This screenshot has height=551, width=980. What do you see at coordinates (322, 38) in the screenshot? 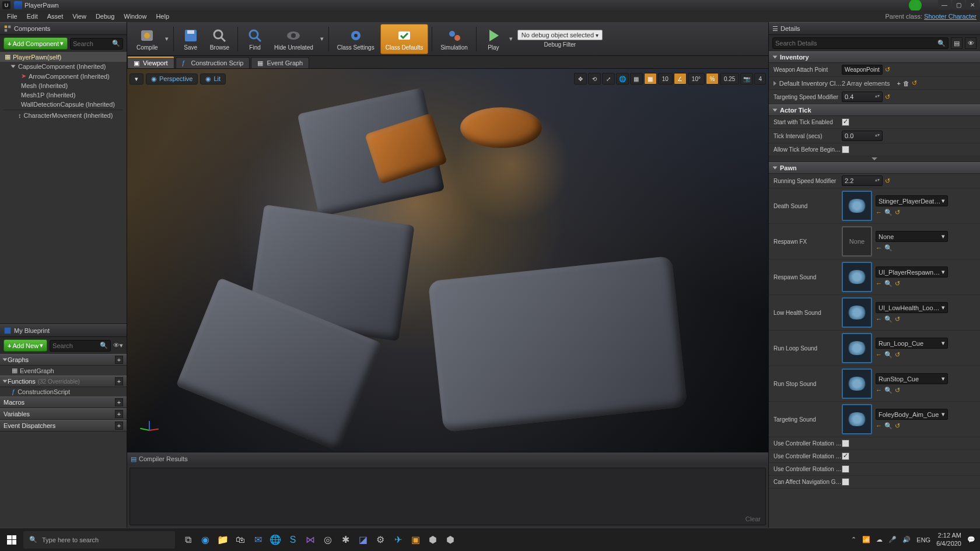
I see `hide-dropdown: ▾` at bounding box center [322, 38].